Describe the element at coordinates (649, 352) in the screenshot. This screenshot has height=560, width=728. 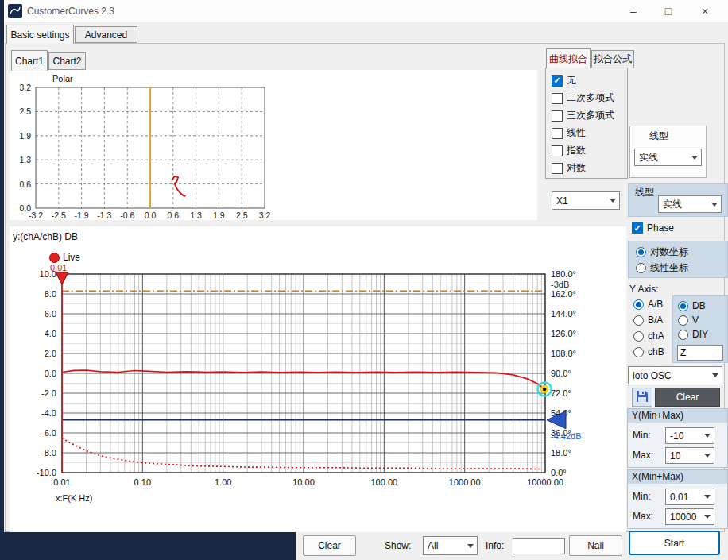
I see `radio-chb: chB` at that location.